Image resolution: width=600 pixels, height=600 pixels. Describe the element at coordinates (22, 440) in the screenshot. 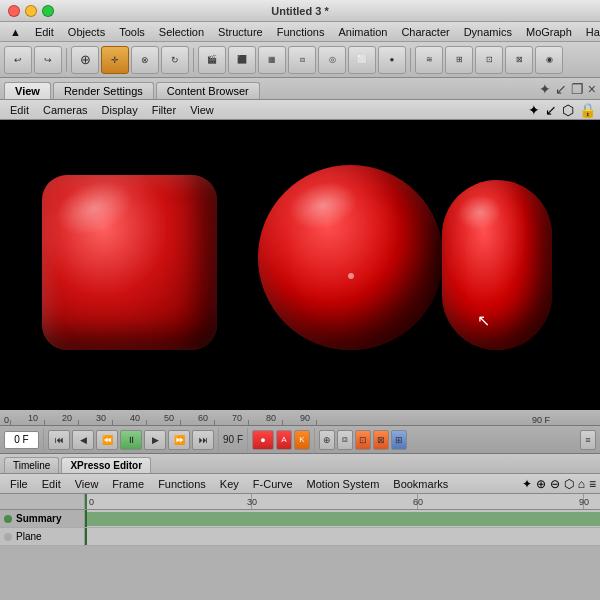

I see `current-frame-input` at that location.